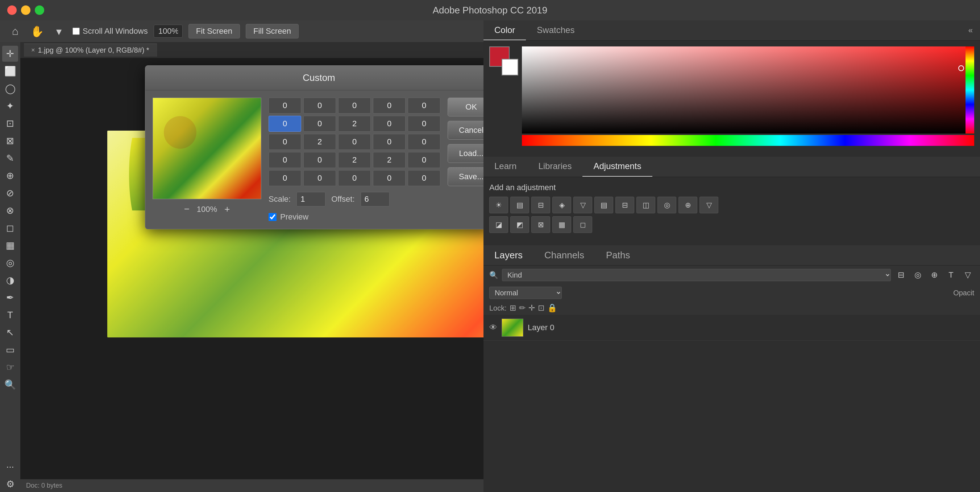 The image size is (980, 492). I want to click on more-tools-button: ···, so click(10, 466).